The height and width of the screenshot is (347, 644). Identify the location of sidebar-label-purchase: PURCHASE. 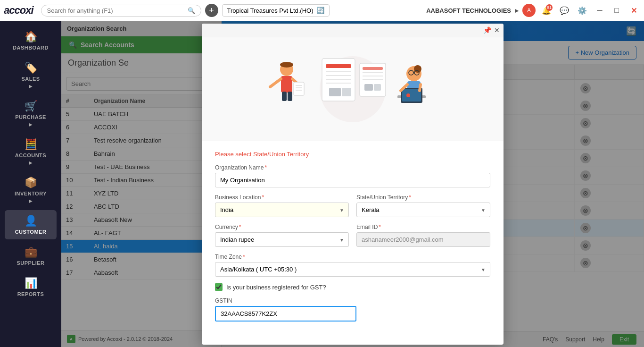
(31, 117).